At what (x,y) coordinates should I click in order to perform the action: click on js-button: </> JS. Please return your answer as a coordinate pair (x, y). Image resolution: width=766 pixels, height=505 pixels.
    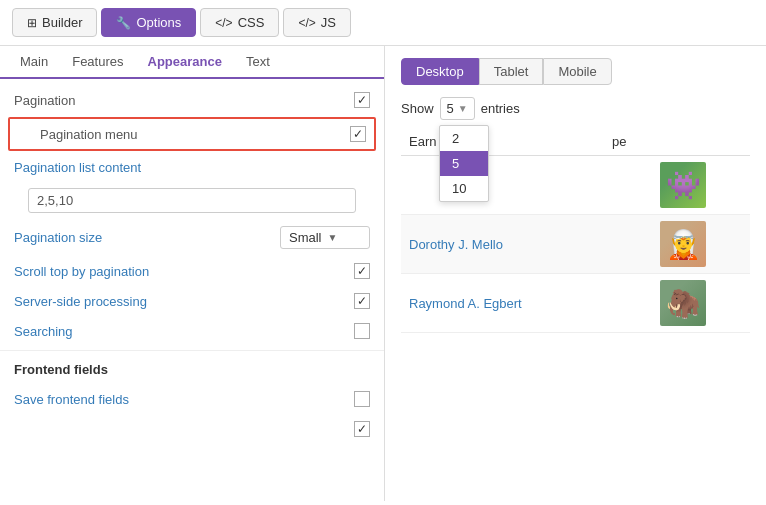
    Looking at the image, I should click on (317, 22).